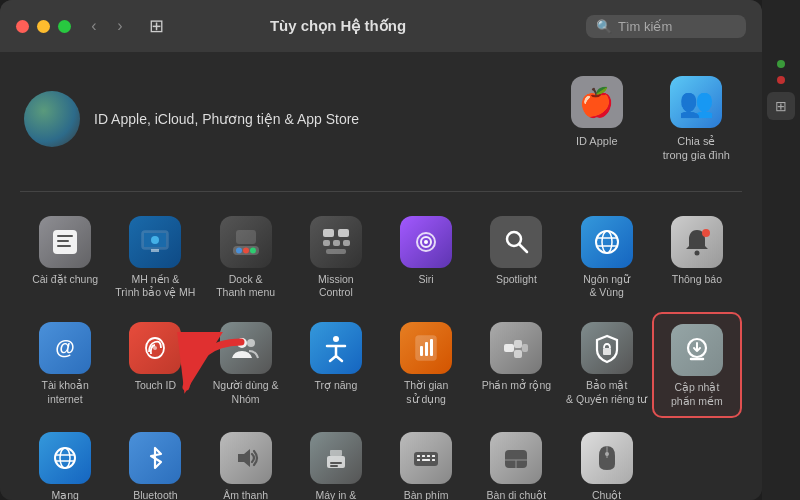 The width and height of the screenshot is (800, 500). I want to click on search-input, so click(678, 26).